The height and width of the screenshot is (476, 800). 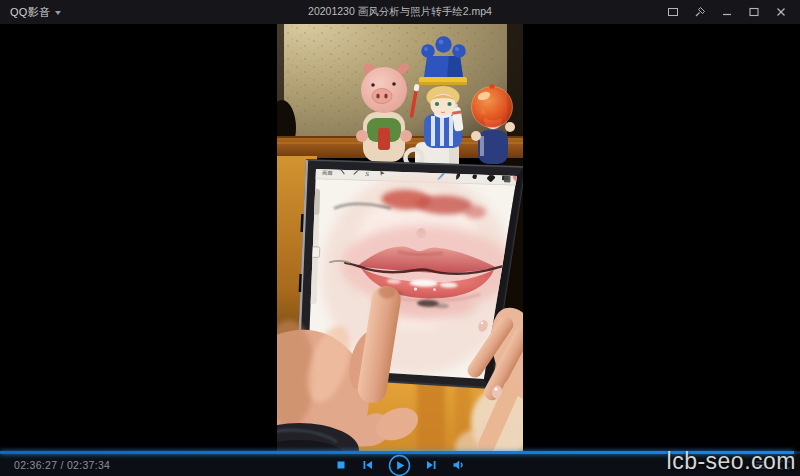 What do you see at coordinates (730, 12) in the screenshot?
I see `window-controls` at bounding box center [730, 12].